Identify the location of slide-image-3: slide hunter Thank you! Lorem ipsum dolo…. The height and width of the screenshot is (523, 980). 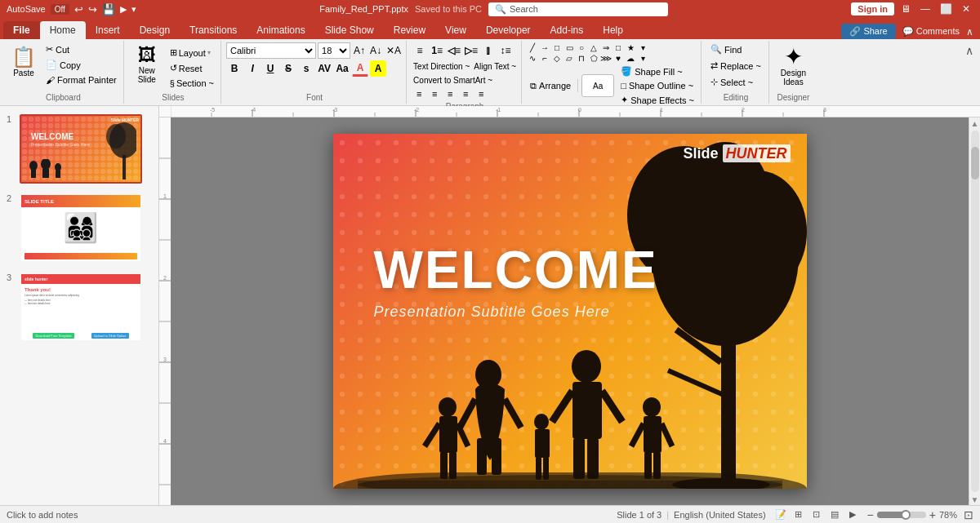
(81, 307).